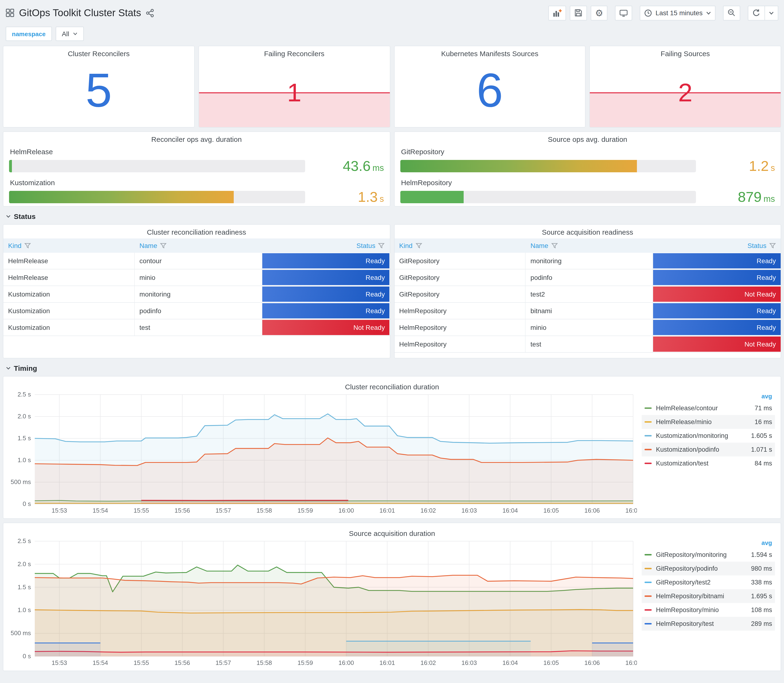 Image resolution: width=784 pixels, height=683 pixels. What do you see at coordinates (588, 230) in the screenshot?
I see `panel-title: Source acquisition readiness` at bounding box center [588, 230].